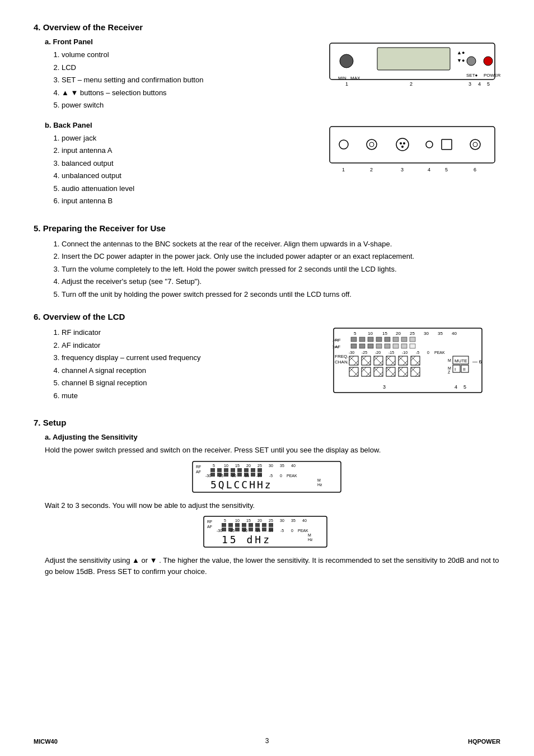 This screenshot has height=756, width=534. I want to click on back-panel-section: b. Back Panel power jack input antenna A…, so click(267, 166).